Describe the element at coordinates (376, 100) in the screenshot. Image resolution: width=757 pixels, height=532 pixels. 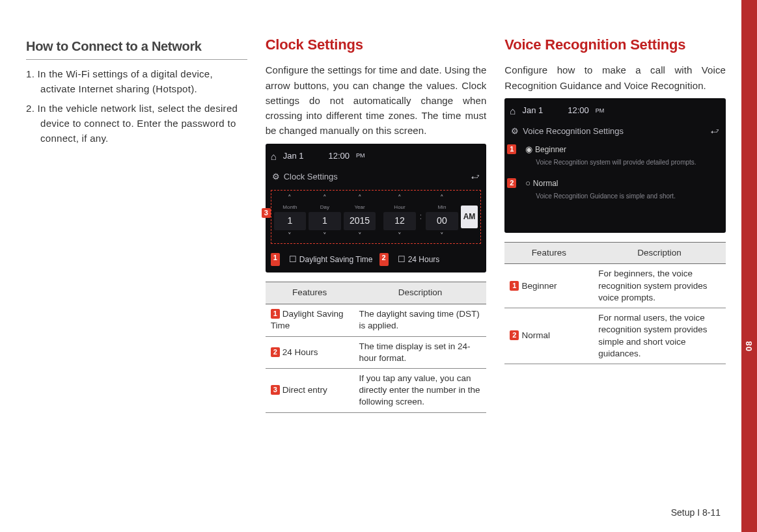
I see `clock-body: Configure the settings for time and date…` at that location.